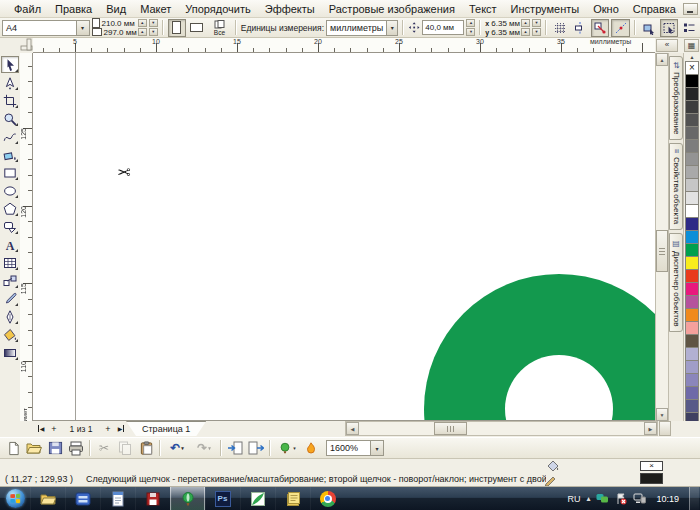 This screenshot has height=510, width=700. What do you see at coordinates (692, 185) in the screenshot?
I see `color-swatch-c6c6c6` at bounding box center [692, 185].